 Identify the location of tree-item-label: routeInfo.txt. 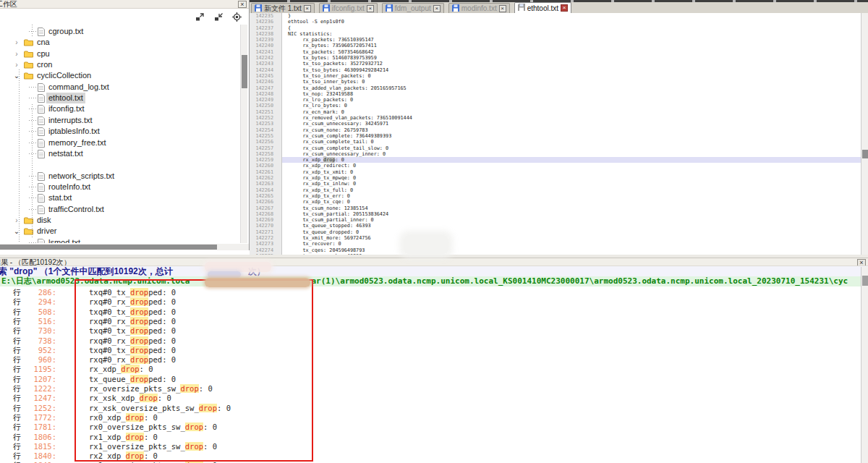
(69, 187).